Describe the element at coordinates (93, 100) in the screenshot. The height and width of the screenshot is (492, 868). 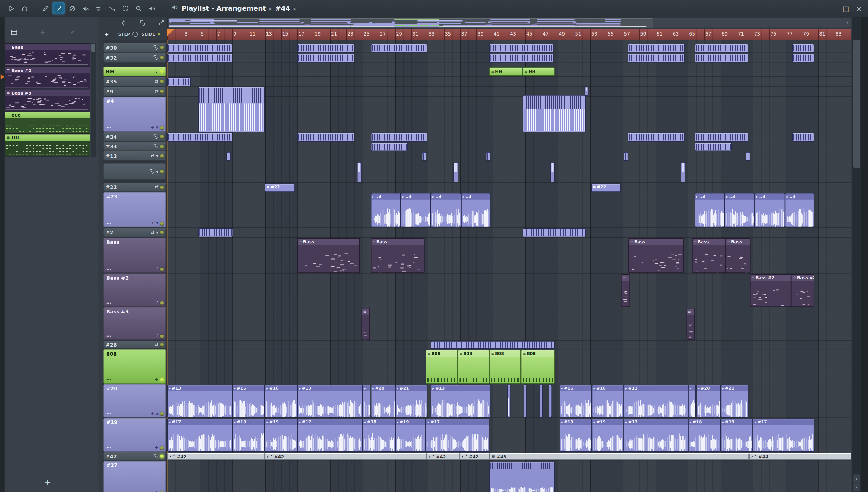
I see `picker-scrollbar` at that location.